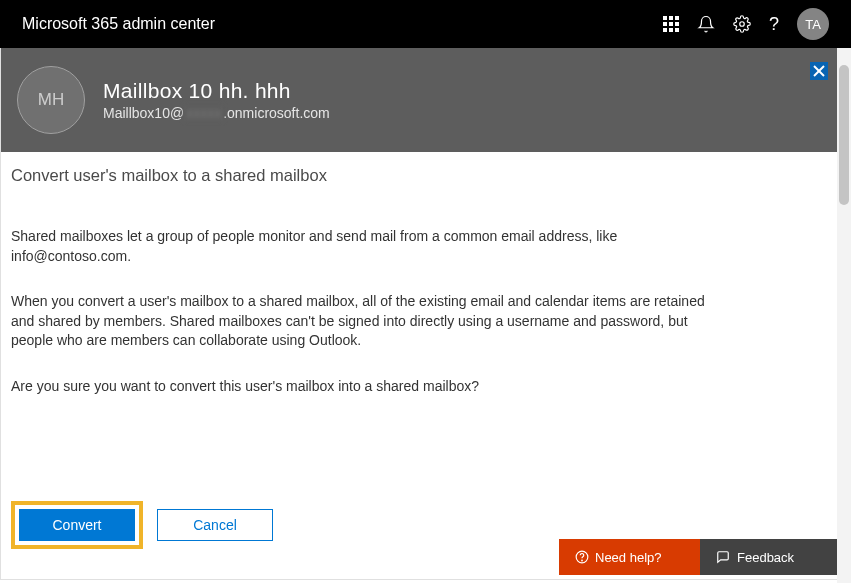  What do you see at coordinates (77, 525) in the screenshot?
I see `convert-button: Convert` at bounding box center [77, 525].